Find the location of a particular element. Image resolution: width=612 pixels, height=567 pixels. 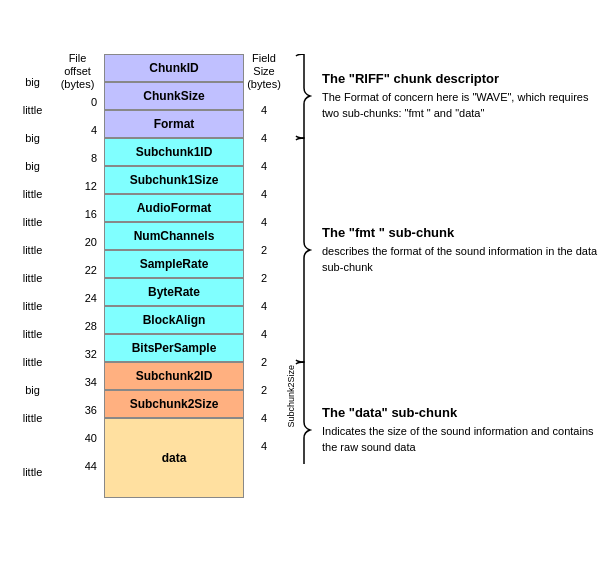

field-row: SampleRate is located at coordinates (174, 264).